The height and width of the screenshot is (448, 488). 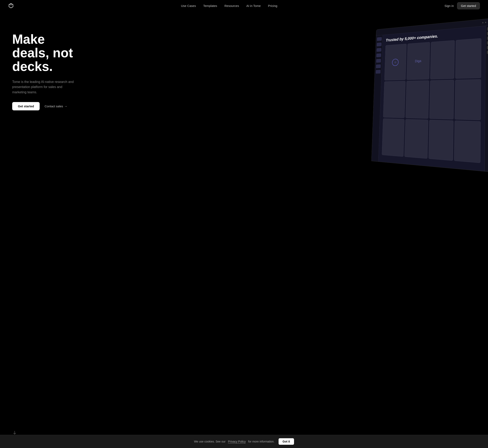 I want to click on nav-templates: Templates, so click(x=210, y=6).